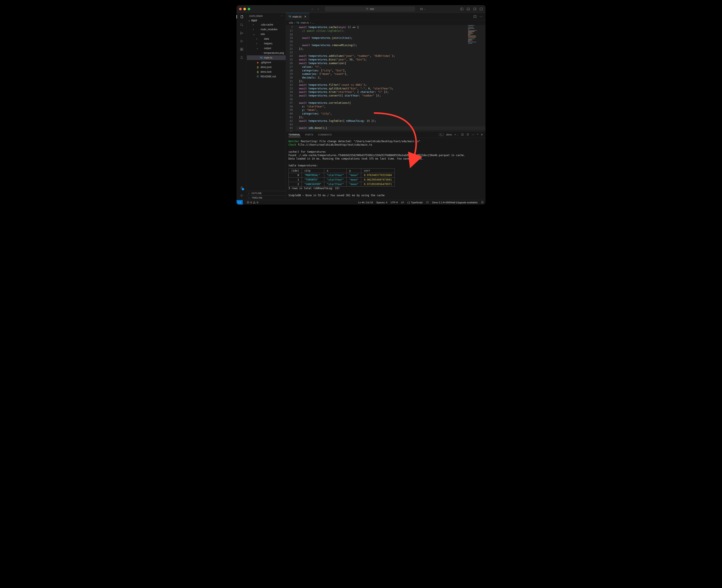 Image resolution: width=722 pixels, height=588 pixels. Describe the element at coordinates (290, 17) in the screenshot. I see `ts-icon: TS` at that location.